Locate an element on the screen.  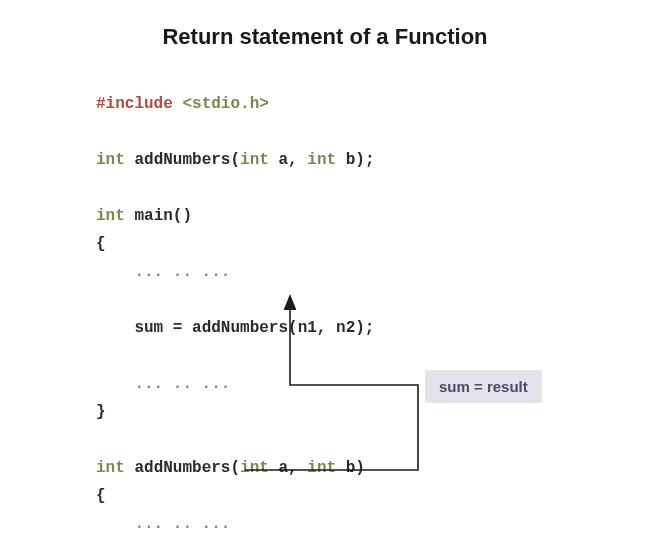
proto-return-type: int is located at coordinates (110, 160).